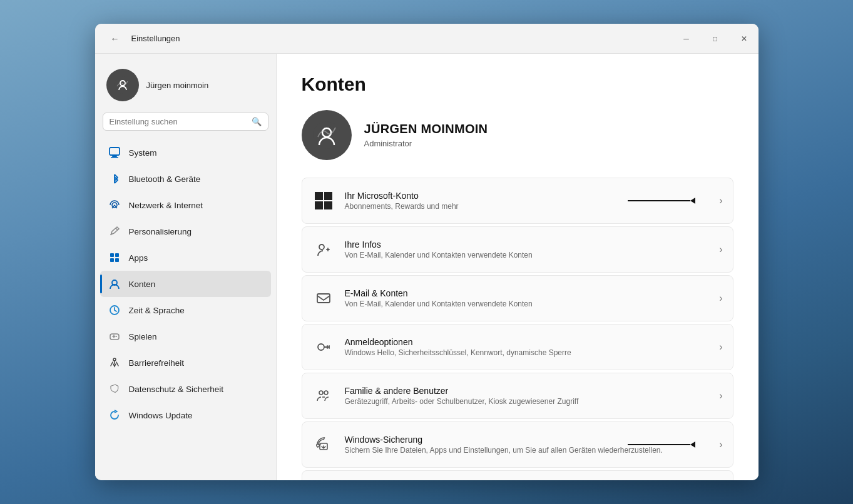 Image resolution: width=853 pixels, height=504 pixels. Describe the element at coordinates (115, 284) in the screenshot. I see `konten-icon` at that location.